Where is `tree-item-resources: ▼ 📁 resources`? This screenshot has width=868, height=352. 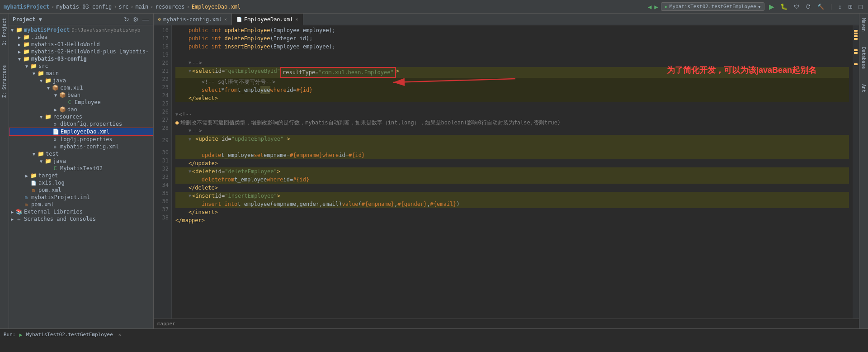
tree-item-resources: ▼ 📁 resources is located at coordinates (81, 117).